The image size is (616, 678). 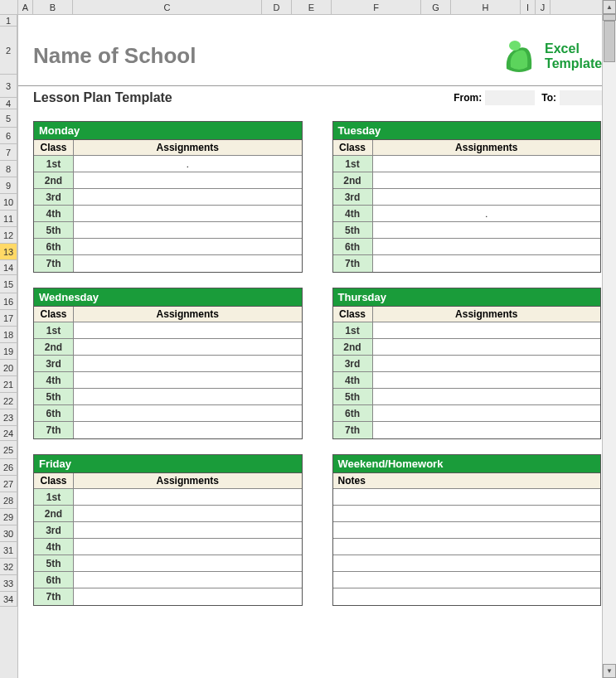 What do you see at coordinates (436, 7) in the screenshot?
I see `column-header-G: G` at bounding box center [436, 7].